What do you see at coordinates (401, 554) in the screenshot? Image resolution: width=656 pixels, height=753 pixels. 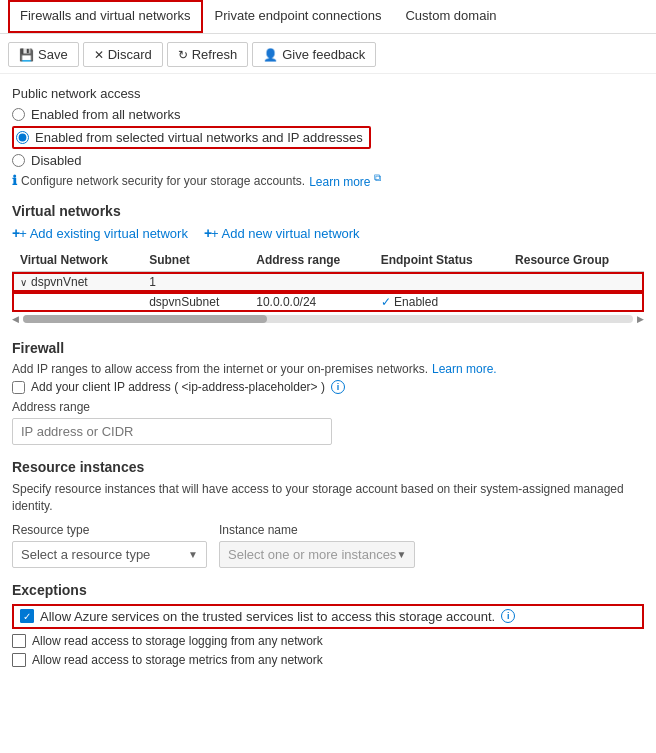 I see `instance-name-chevron-icon: ▼` at bounding box center [401, 554].